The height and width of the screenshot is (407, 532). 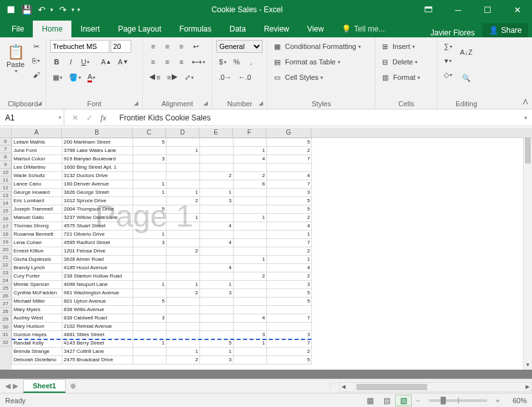 I want to click on format-painter-button: 🖌, so click(x=36, y=75).